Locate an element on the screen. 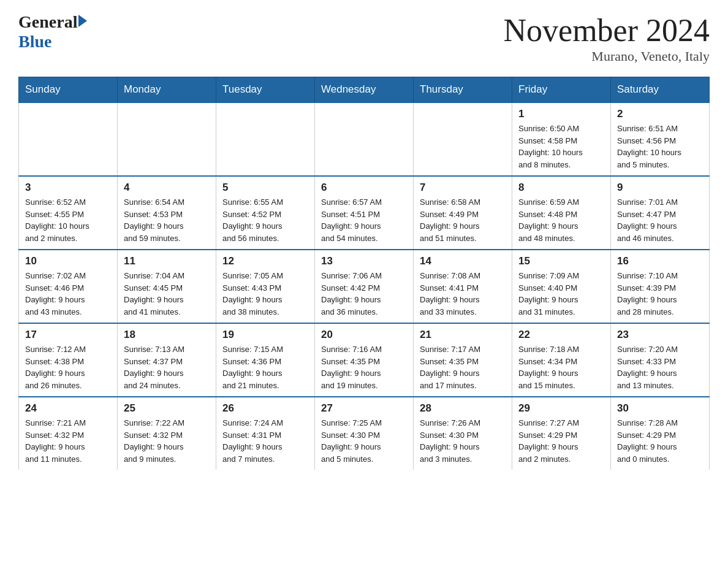 Image resolution: width=728 pixels, height=563 pixels. day-info: Sunrise: 7:25 AM Sunset: 4:30 PM Dayligh… is located at coordinates (364, 441).